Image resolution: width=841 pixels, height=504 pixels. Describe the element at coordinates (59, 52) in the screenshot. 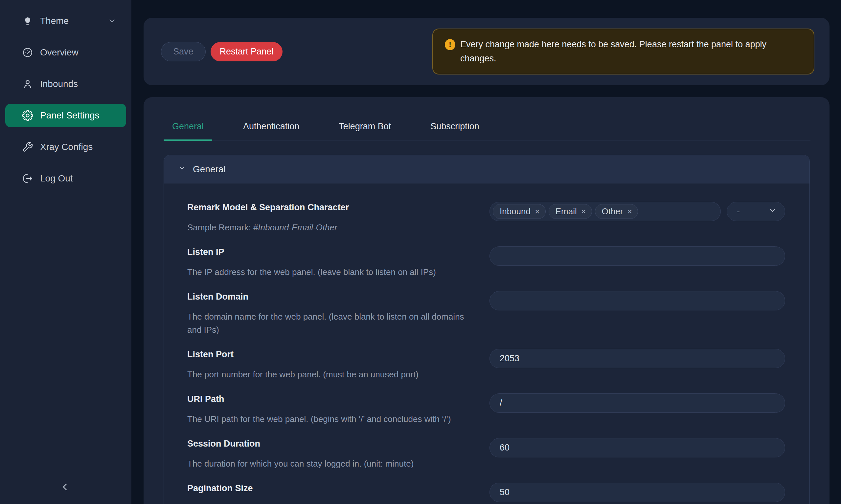

I see `sidebar-item-label: Overview` at that location.